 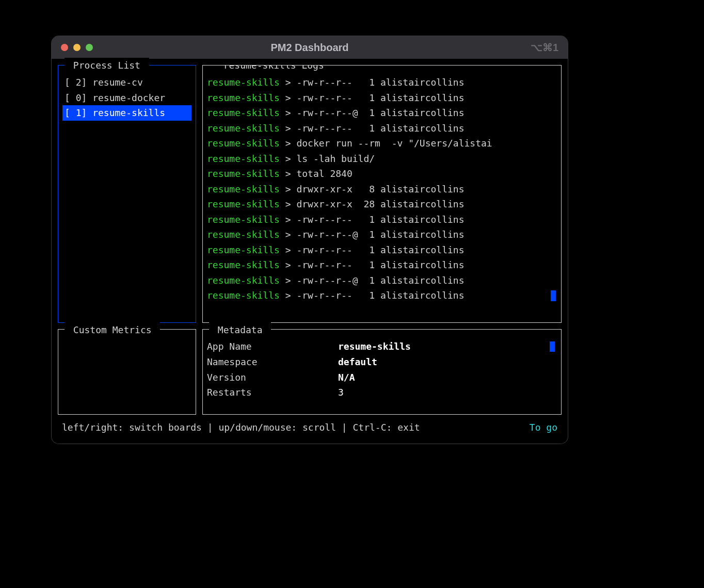 I want to click on window-title: PM2 Dashboard, so click(x=310, y=47).